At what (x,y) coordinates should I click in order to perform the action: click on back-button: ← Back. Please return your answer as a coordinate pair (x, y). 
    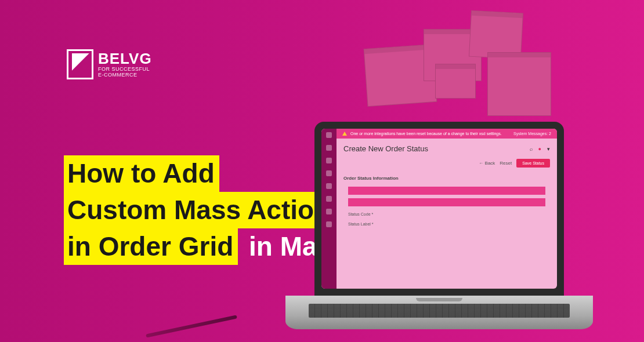
    Looking at the image, I should click on (487, 163).